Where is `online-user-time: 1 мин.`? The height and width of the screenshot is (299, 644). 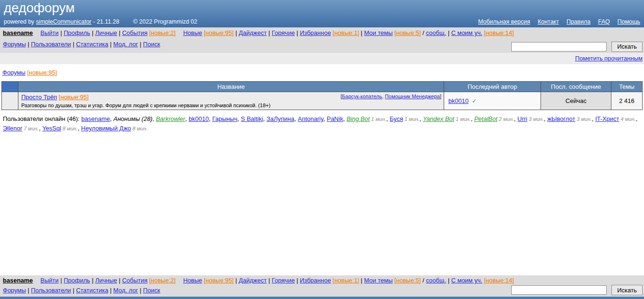
online-user-time: 1 мин. is located at coordinates (462, 119).